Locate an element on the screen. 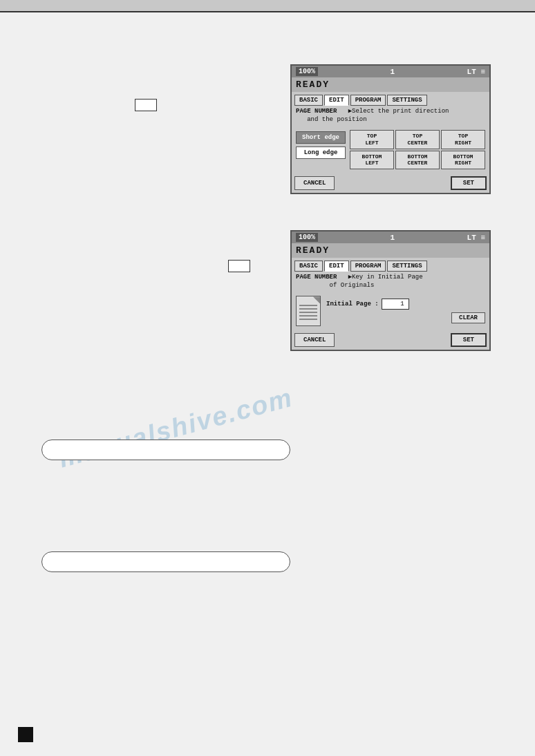  screen-panel-2: 100% 1 LT ≡ READY BASIC EDIT PROGRAM SET… is located at coordinates (391, 290).